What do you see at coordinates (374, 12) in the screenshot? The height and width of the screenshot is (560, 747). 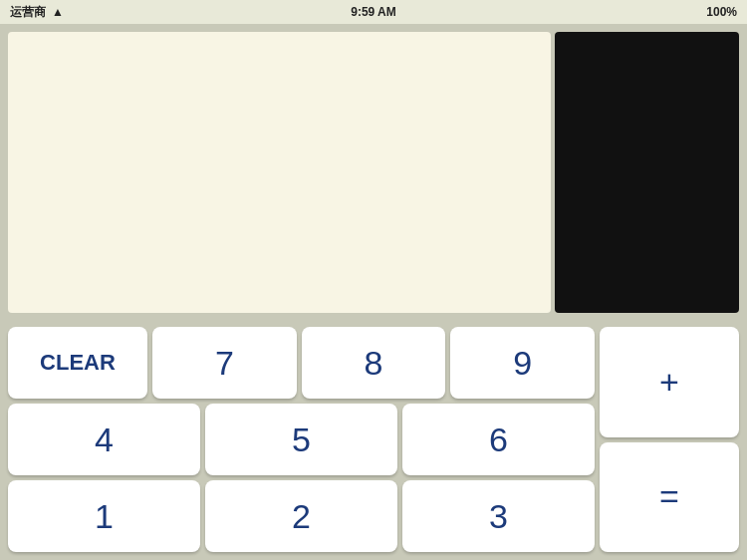 I see `status-bar: 运营商 ▲ 9:59 AM 100%` at bounding box center [374, 12].